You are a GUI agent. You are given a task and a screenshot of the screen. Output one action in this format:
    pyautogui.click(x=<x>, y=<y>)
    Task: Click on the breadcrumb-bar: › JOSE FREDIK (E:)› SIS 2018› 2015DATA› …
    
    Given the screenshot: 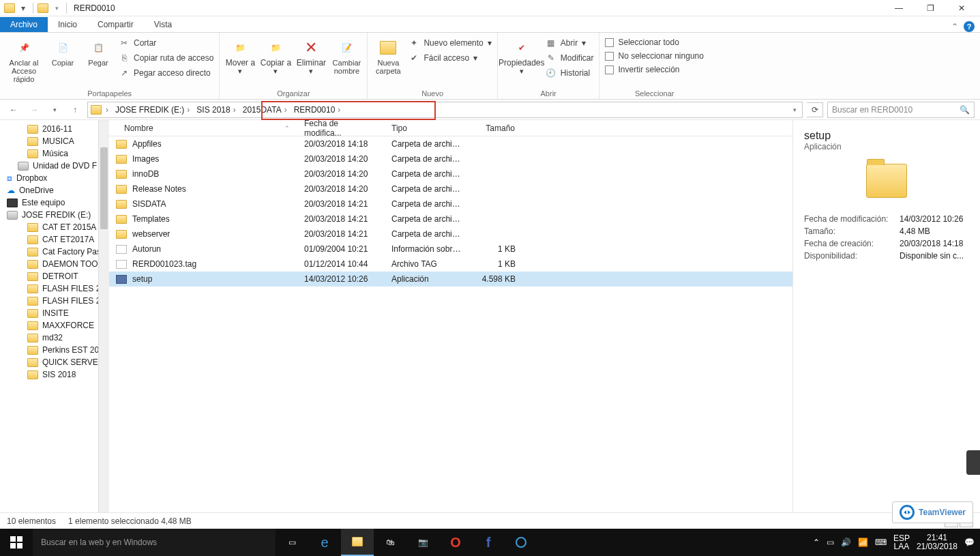 What is the action you would take?
    pyautogui.click(x=445, y=110)
    